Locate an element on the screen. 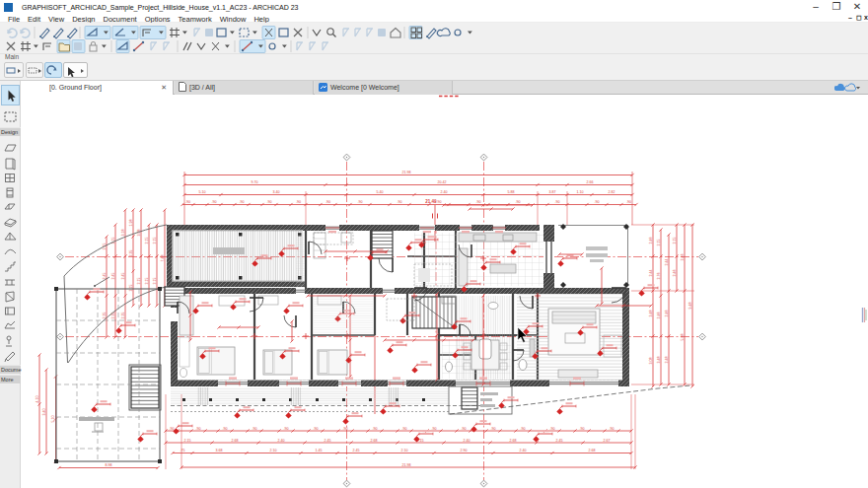 This screenshot has height=488, width=868. svg-text: 21.49 is located at coordinates (431, 201).